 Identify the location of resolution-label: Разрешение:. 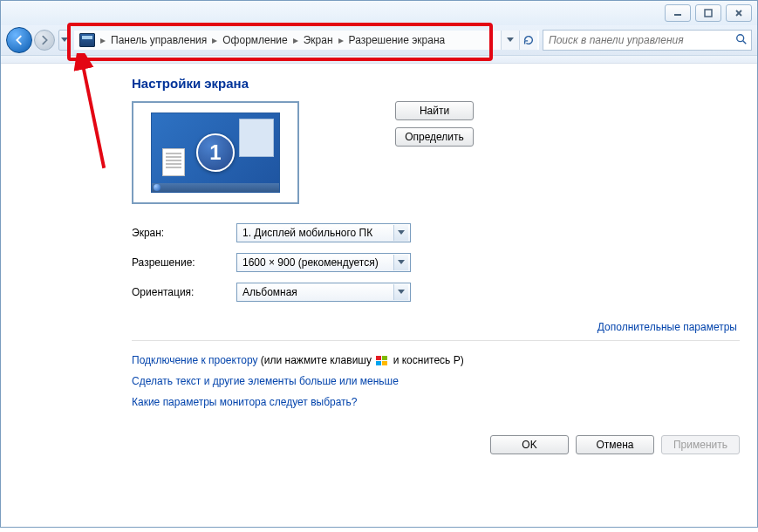
(184, 263).